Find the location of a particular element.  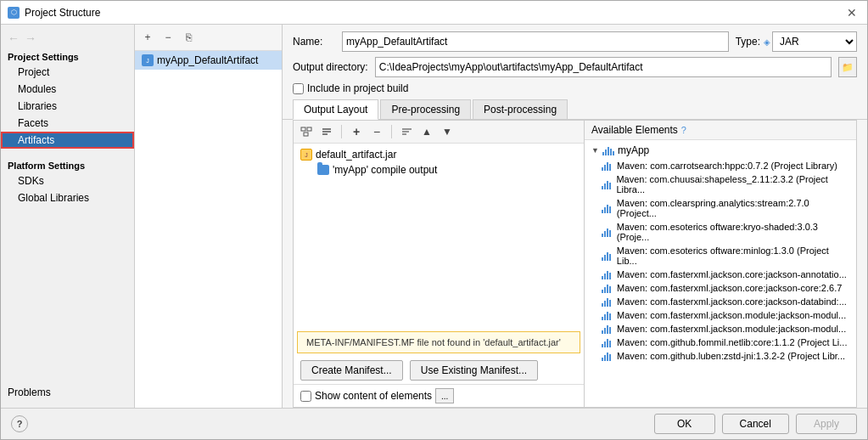

sidebar-item-project: Project is located at coordinates (68, 72).